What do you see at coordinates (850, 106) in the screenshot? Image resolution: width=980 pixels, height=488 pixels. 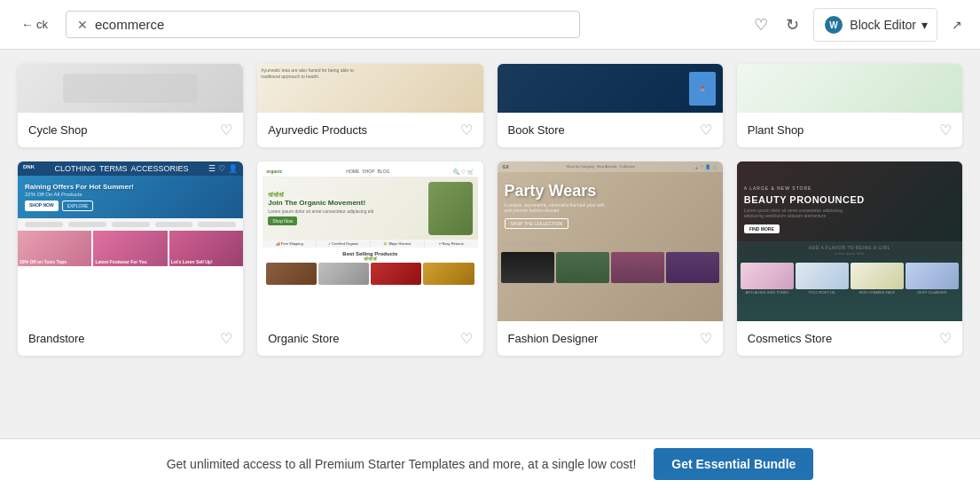 I see `card-plantshop-partial: Plant Shop ♡` at bounding box center [850, 106].